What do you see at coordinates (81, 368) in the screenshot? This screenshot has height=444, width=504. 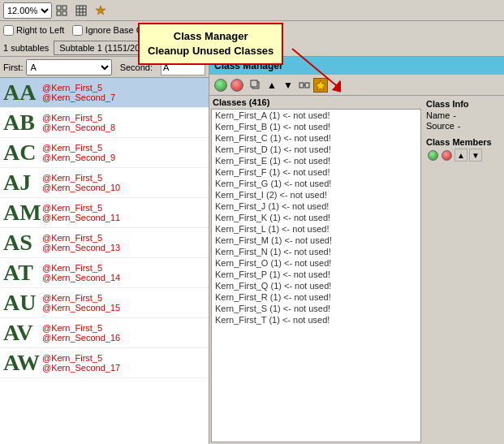 I see `kern-ref2: @Kern_Second_17` at bounding box center [81, 368].